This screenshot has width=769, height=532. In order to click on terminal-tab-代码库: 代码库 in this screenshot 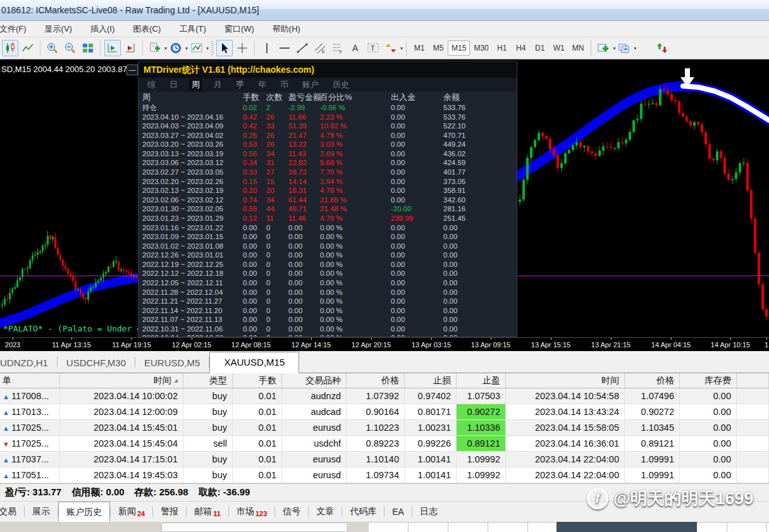, I will do `click(363, 512)`.